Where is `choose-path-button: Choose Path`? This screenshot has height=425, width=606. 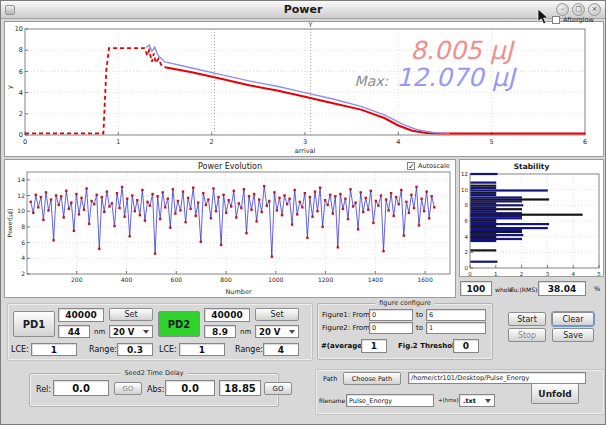
choose-path-button: Choose Path is located at coordinates (372, 378).